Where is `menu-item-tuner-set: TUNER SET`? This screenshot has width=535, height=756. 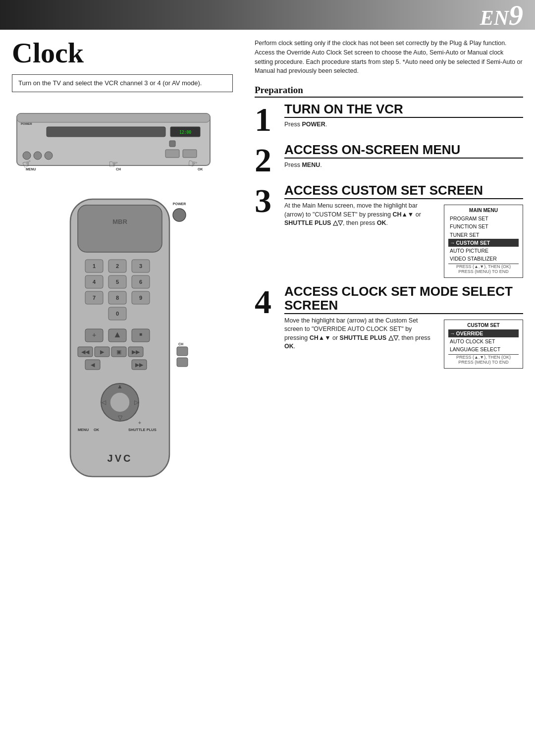
menu-item-tuner-set: TUNER SET is located at coordinates (483, 235).